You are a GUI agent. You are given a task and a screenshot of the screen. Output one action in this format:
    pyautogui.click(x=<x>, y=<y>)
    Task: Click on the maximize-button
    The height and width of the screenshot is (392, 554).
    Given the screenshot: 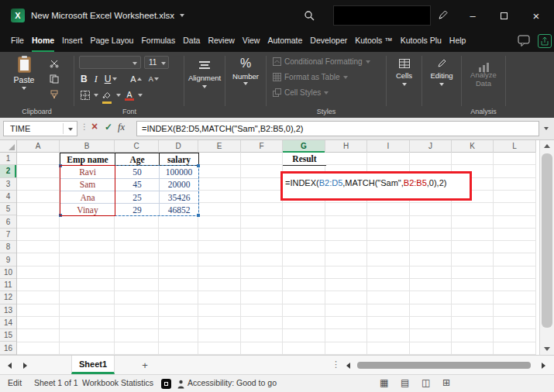 What is the action you would take?
    pyautogui.click(x=504, y=15)
    